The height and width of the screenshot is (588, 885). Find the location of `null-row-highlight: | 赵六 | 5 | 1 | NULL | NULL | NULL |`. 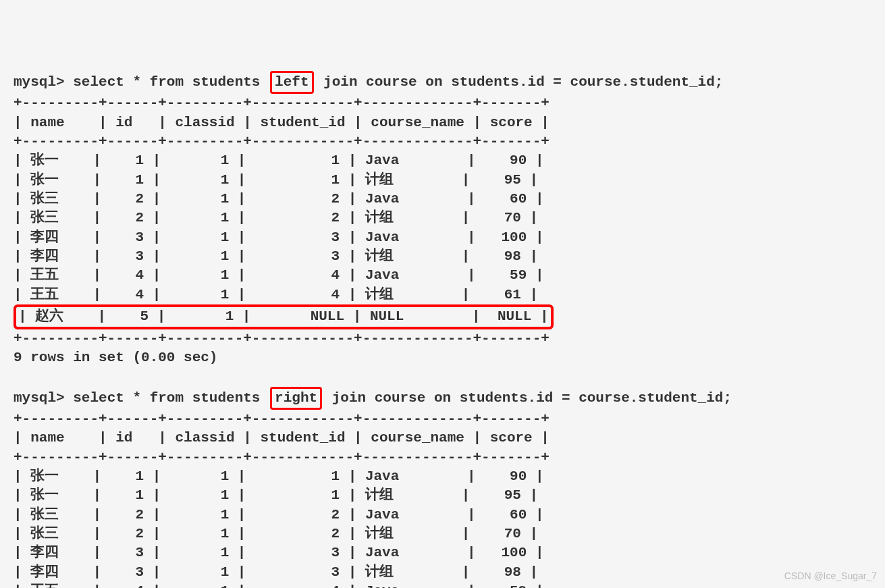

null-row-highlight: | 赵六 | 5 | 1 | NULL | NULL | NULL | is located at coordinates (284, 317).